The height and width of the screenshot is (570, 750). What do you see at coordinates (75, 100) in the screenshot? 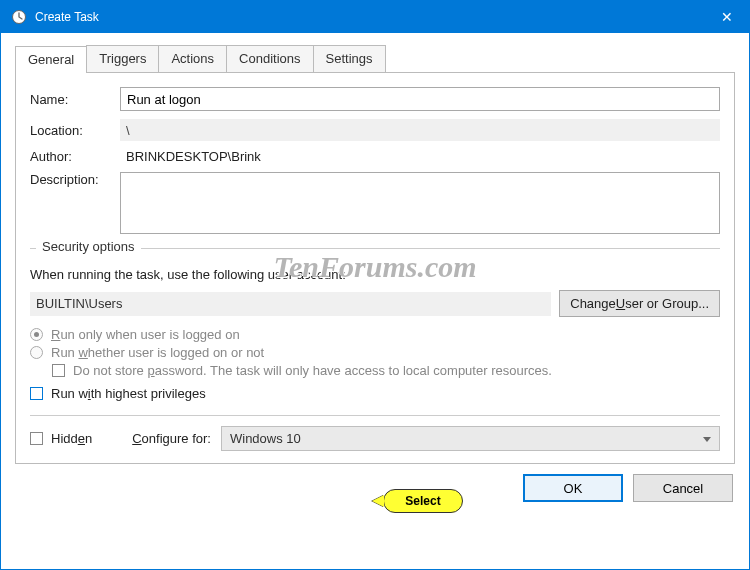
I see `name-label: Name:` at bounding box center [75, 100].